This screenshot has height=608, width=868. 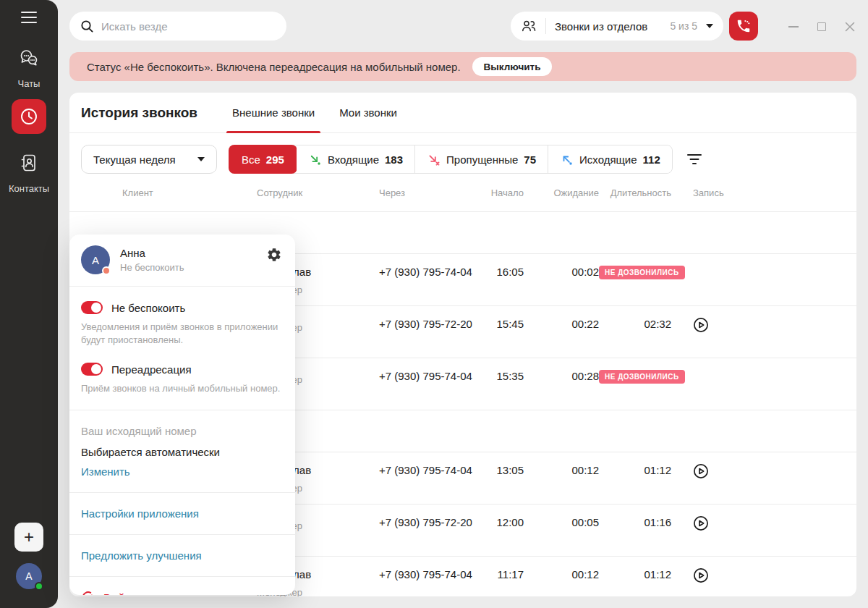 What do you see at coordinates (601, 26) in the screenshot?
I see `department-filter-label: Звонки из отделов` at bounding box center [601, 26].